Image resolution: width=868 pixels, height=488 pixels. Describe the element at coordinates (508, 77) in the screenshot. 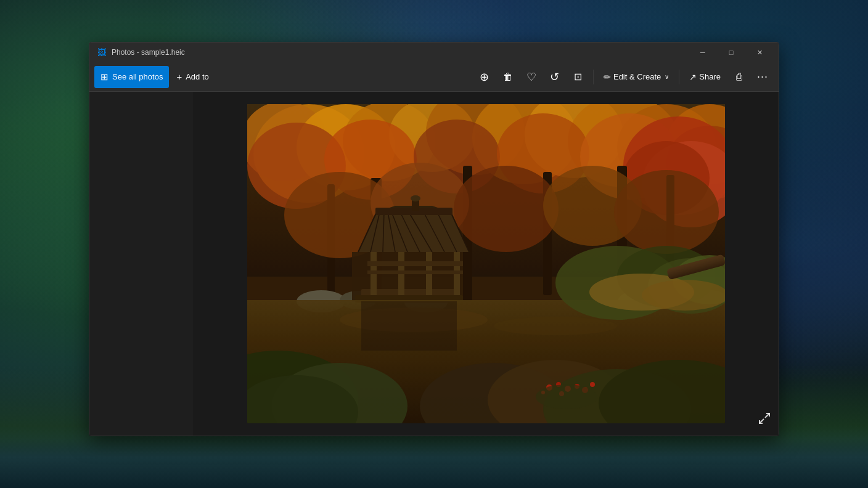

I see `trash-icon: 🗑` at that location.